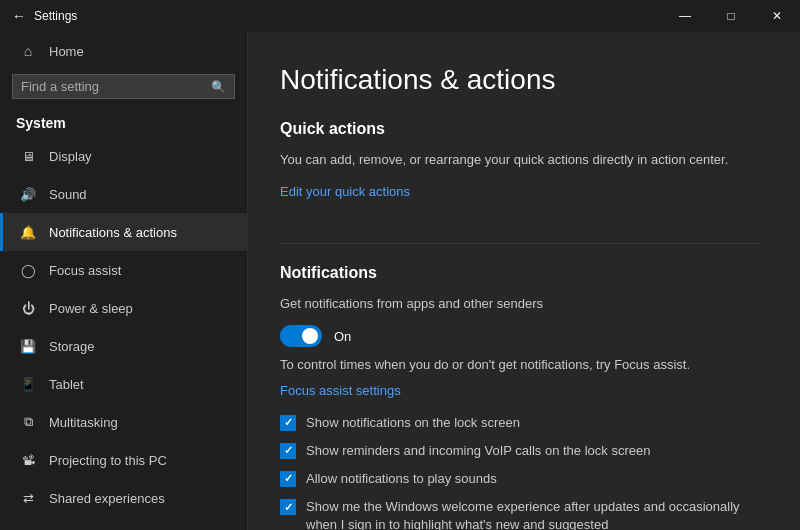 This screenshot has width=800, height=530. Describe the element at coordinates (107, 498) in the screenshot. I see `sidebar-shared-label: Shared experiences` at that location.